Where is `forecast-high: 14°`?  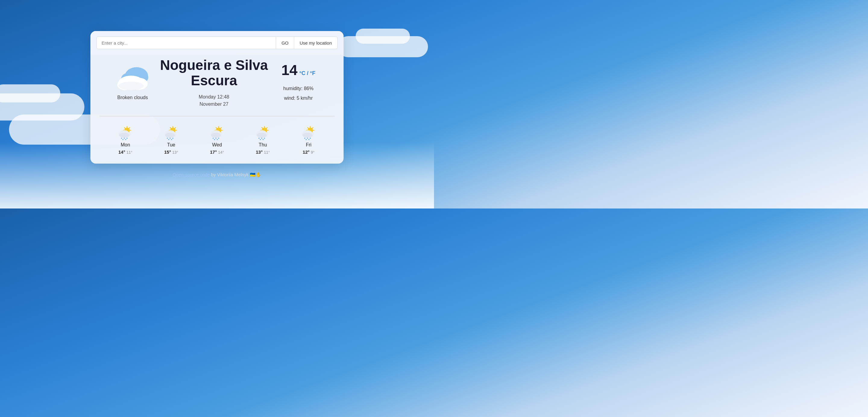
forecast-high: 14° is located at coordinates (122, 152).